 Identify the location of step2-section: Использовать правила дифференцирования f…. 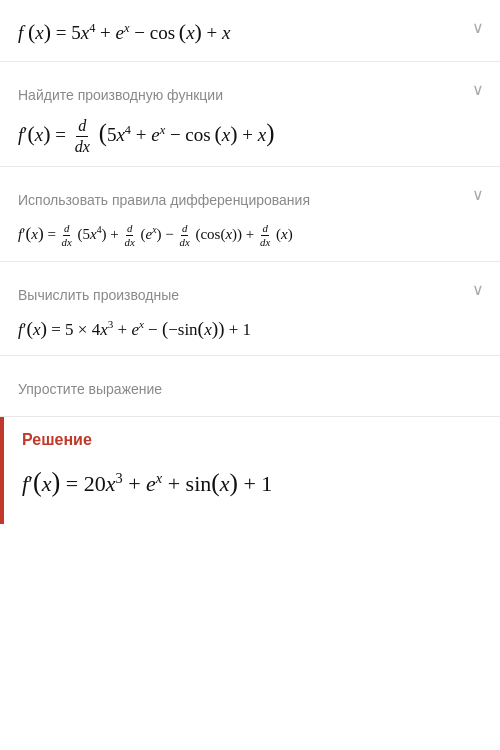
(250, 214).